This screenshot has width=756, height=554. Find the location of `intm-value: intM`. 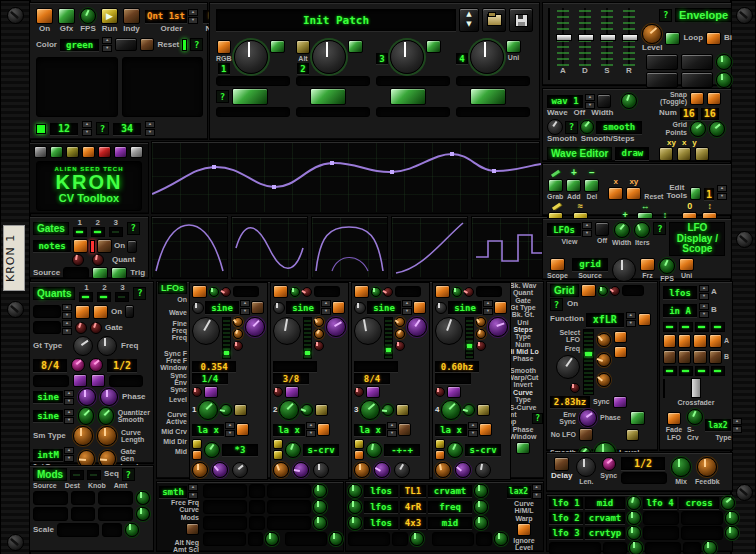

intm-value: intM is located at coordinates (48, 455).